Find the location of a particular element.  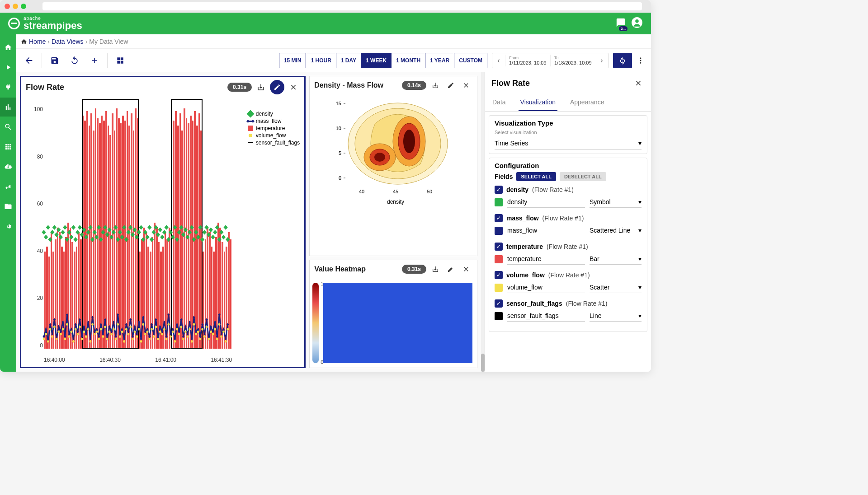

viz-type-select: Time Series ▾ is located at coordinates (568, 144).